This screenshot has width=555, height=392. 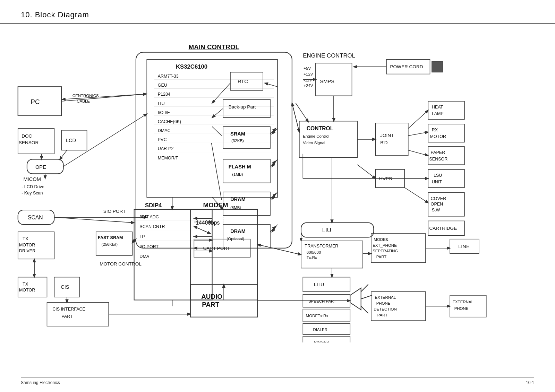 I want to click on svg-text: RX, so click(x=435, y=130).